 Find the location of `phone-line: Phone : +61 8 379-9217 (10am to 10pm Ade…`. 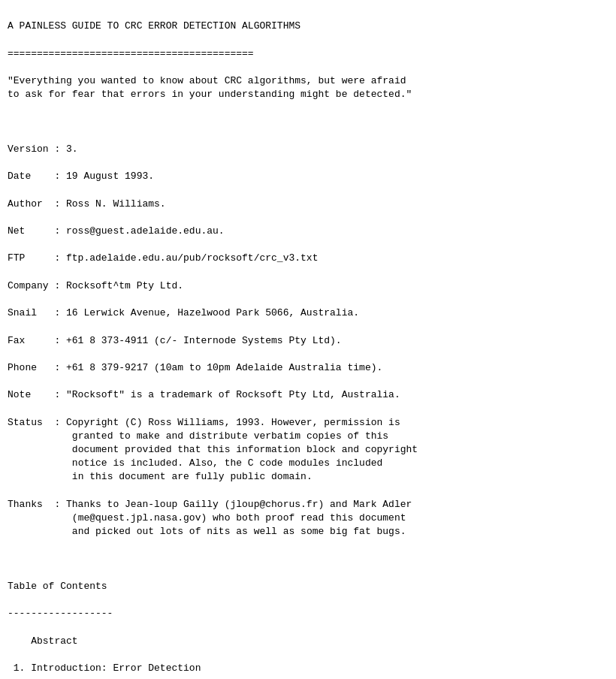

phone-line: Phone : +61 8 379-9217 (10am to 10pm Ade… is located at coordinates (195, 368).